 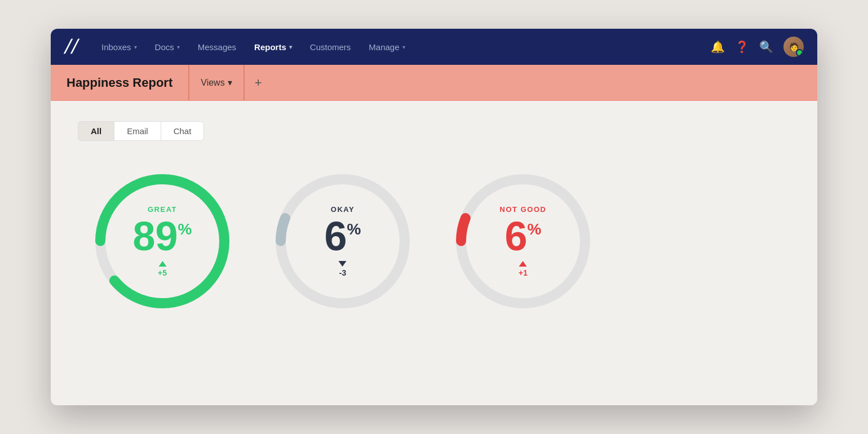 What do you see at coordinates (794, 47) in the screenshot?
I see `user-avatar: 🧑` at bounding box center [794, 47].